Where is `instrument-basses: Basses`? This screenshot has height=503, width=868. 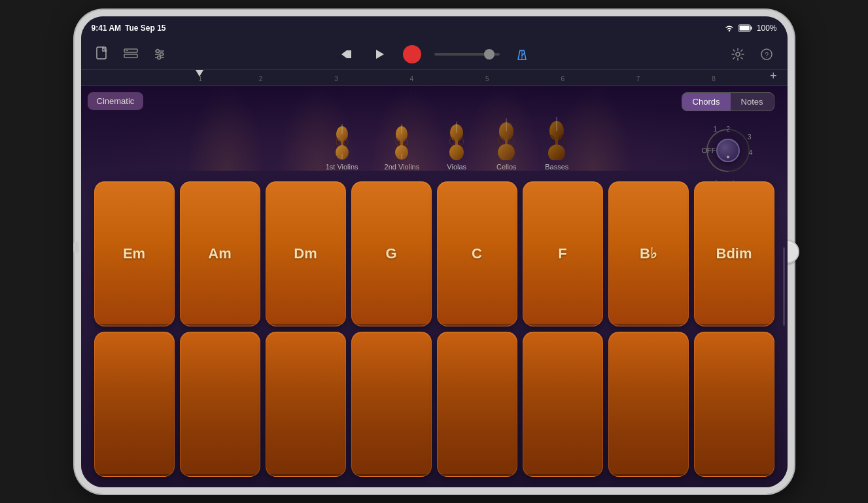 instrument-basses: Basses is located at coordinates (557, 143).